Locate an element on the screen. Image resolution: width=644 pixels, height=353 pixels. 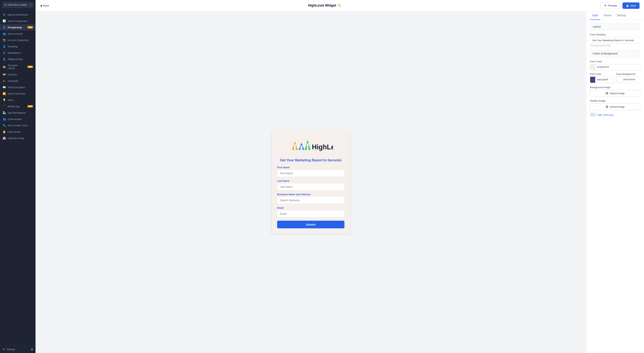
email-label: Email is located at coordinates (311, 208).